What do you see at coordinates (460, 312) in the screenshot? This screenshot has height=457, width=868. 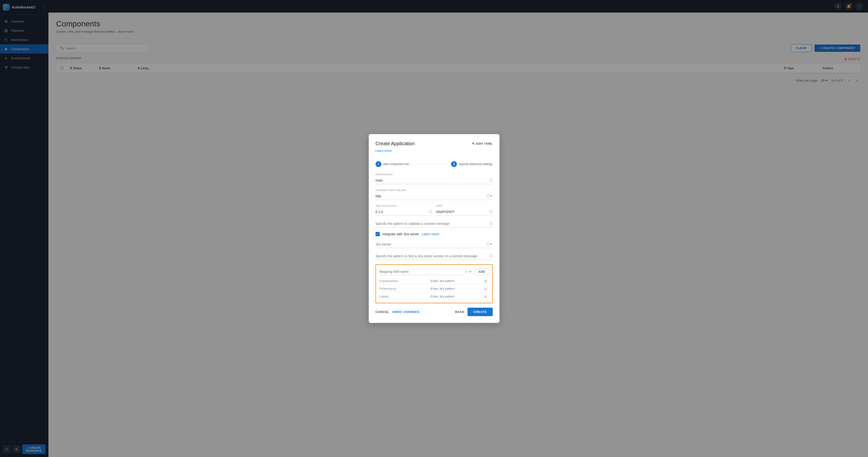 I see `back-button: BACK` at bounding box center [460, 312].